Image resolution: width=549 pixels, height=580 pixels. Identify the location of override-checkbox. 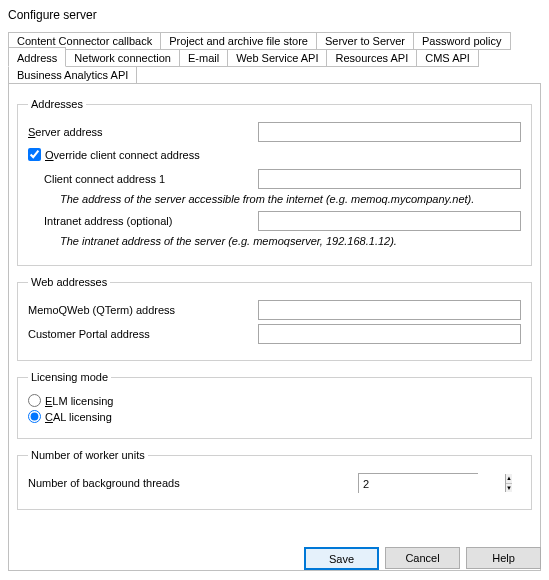
(34, 154).